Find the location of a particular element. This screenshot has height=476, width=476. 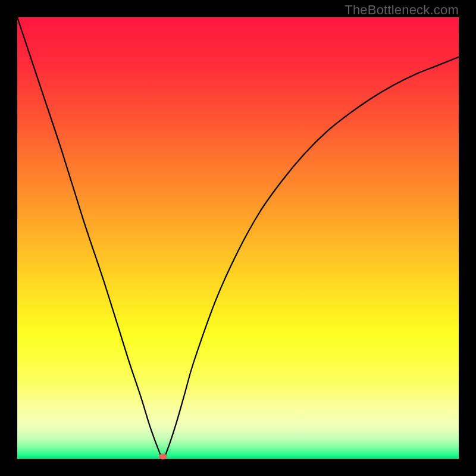

optimal-point-marker is located at coordinates (163, 456).